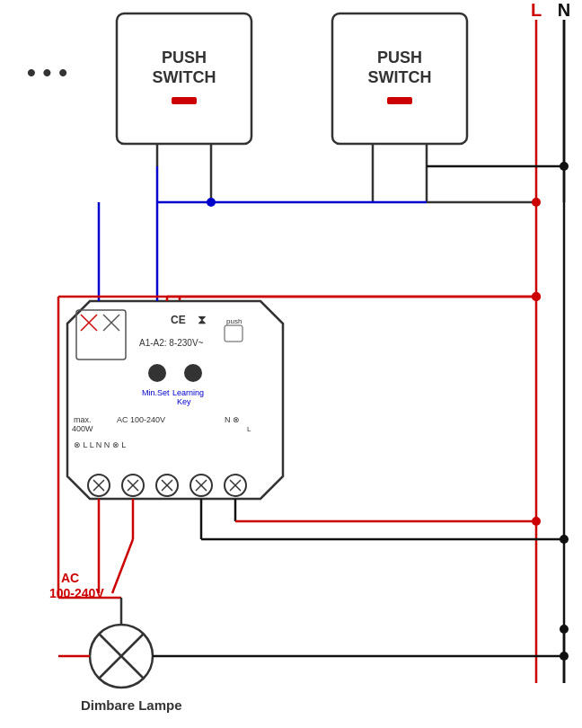 This screenshot has width=582, height=728. Describe the element at coordinates (172, 343) in the screenshot. I see `a1-a2-label: A1-A2: 8-230V~` at that location.